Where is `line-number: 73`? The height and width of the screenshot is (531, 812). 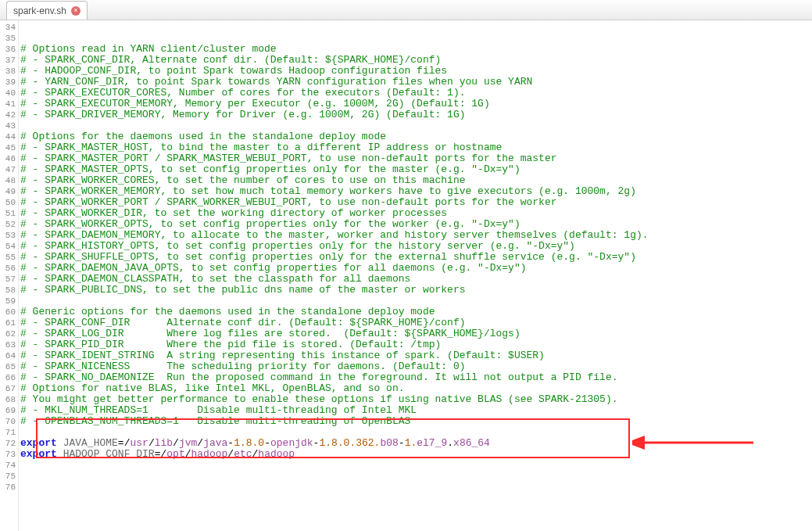 line-number: 73 is located at coordinates (9, 454).